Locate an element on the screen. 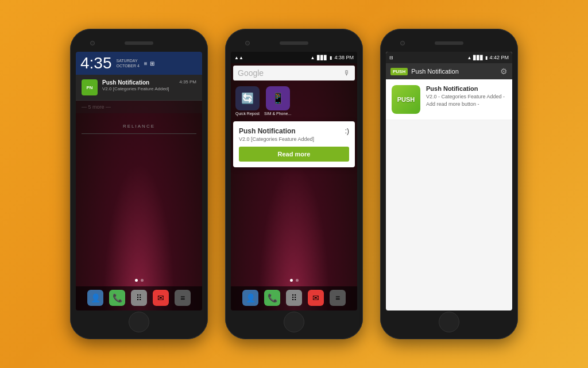 Image resolution: width=588 pixels, height=368 pixels. dock-icon-mail: ✉ is located at coordinates (161, 298).